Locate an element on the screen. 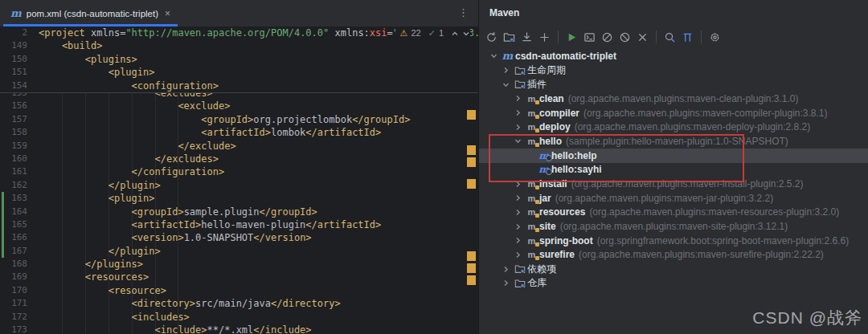 The width and height of the screenshot is (868, 334). generate-sources-icon is located at coordinates (510, 37).